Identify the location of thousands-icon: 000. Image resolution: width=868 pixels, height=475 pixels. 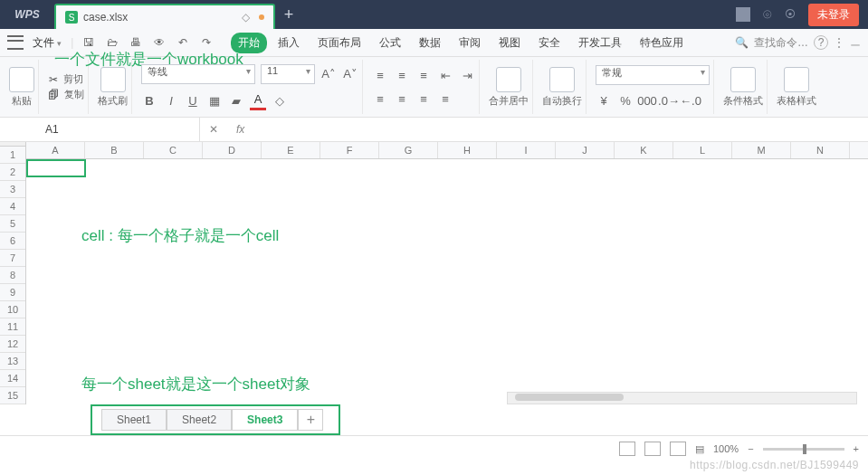
(647, 100).